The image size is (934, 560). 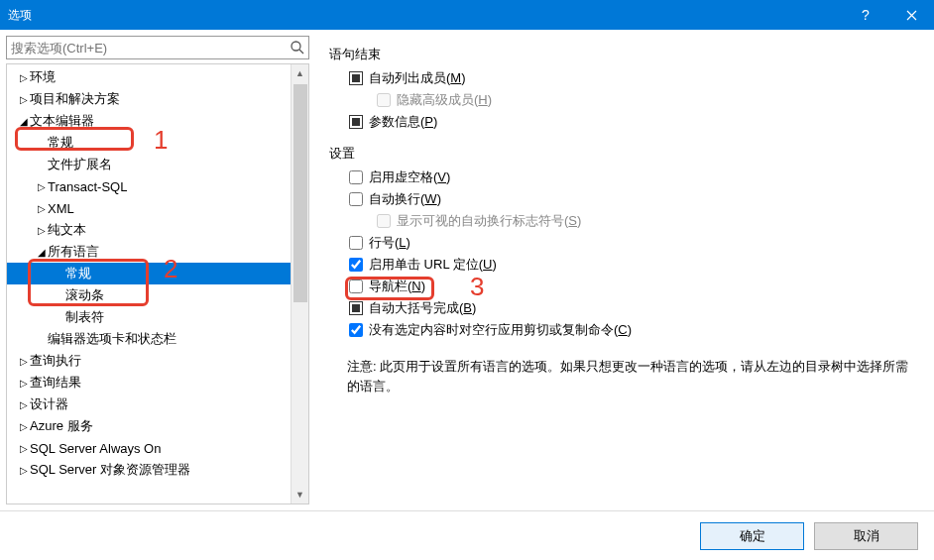 I want to click on opt-brace: 自动大括号完成(B), so click(x=635, y=308).